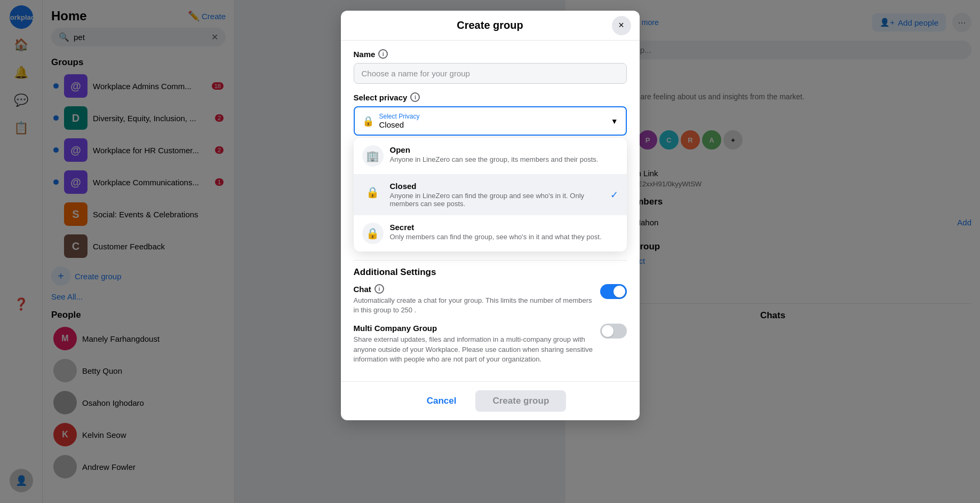  Describe the element at coordinates (504, 227) in the screenshot. I see `secret-privacy-name: Secret` at that location.